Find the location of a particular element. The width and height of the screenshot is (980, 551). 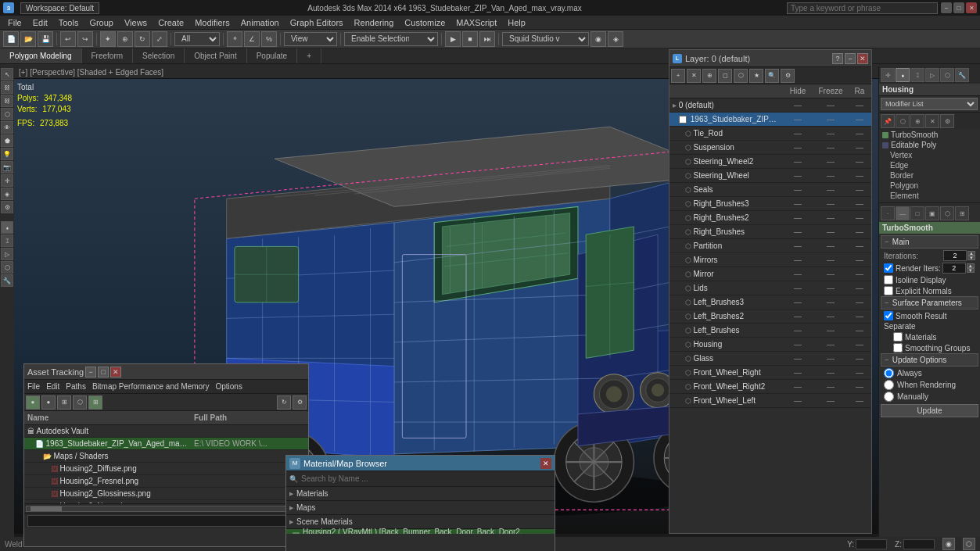

left-btn-shape: ⬟ is located at coordinates (7, 141).